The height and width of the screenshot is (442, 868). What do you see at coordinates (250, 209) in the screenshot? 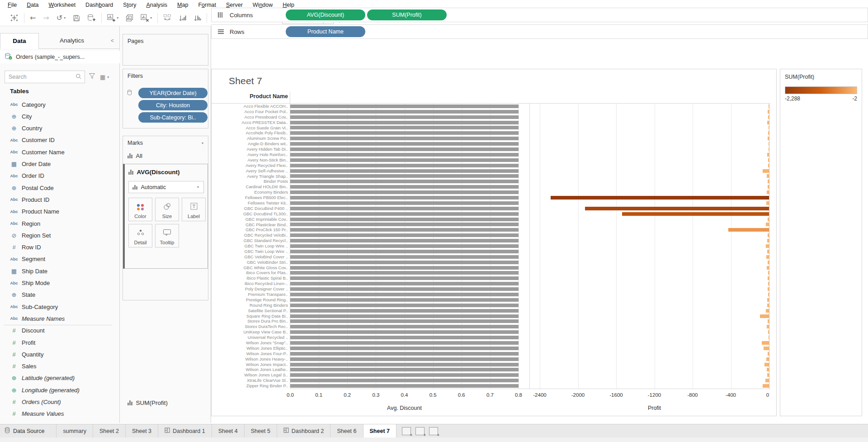
I see `category-label: GBC DocuBind P400 ..` at bounding box center [250, 209].